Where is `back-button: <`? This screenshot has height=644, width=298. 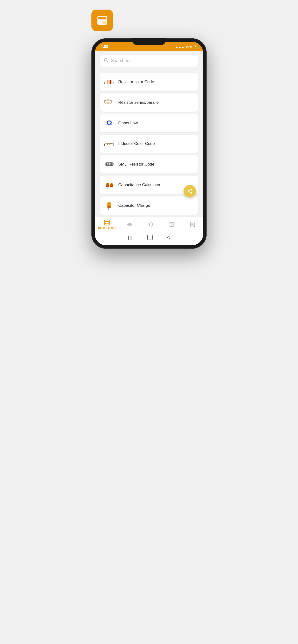
back-button: < is located at coordinates (169, 238).